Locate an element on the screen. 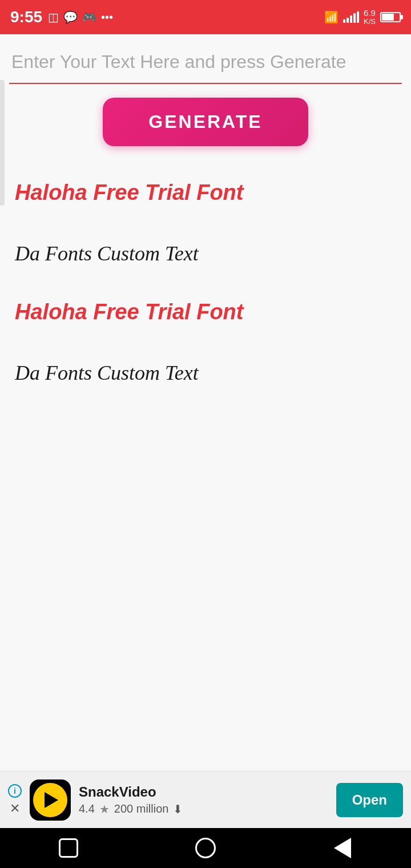 The image size is (411, 868). generate-button: GENERATE is located at coordinates (206, 122).